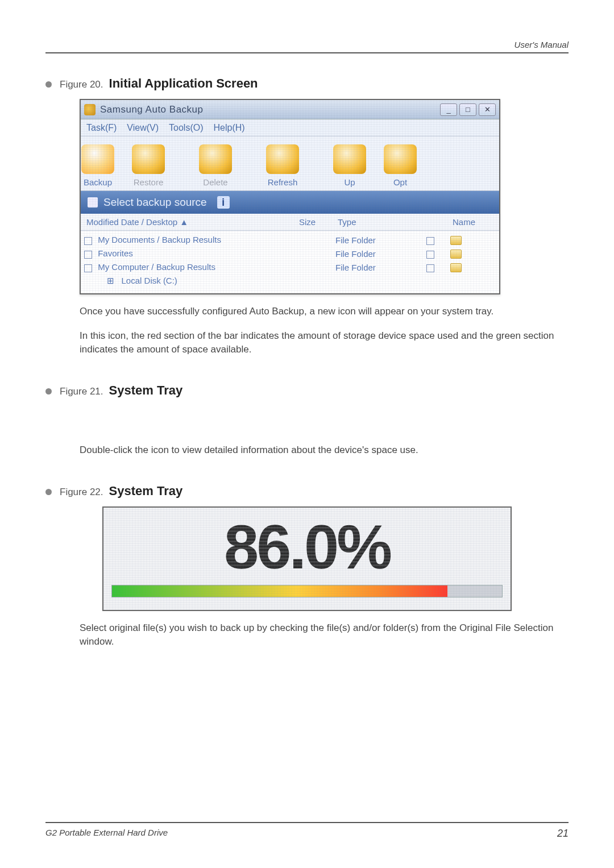 The height and width of the screenshot is (868, 614). I want to click on toolbar: Backup Restore Delete Refresh Up Opt, so click(290, 164).